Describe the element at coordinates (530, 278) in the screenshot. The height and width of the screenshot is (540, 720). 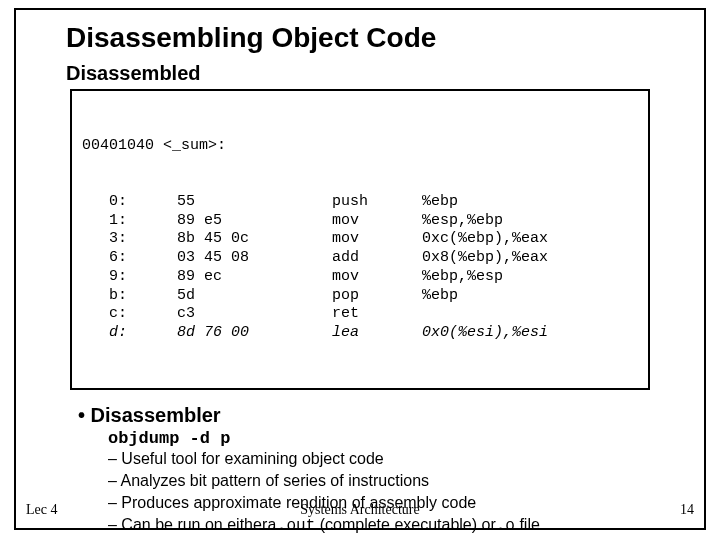
I see `code-operands: %ebp,%esp` at that location.